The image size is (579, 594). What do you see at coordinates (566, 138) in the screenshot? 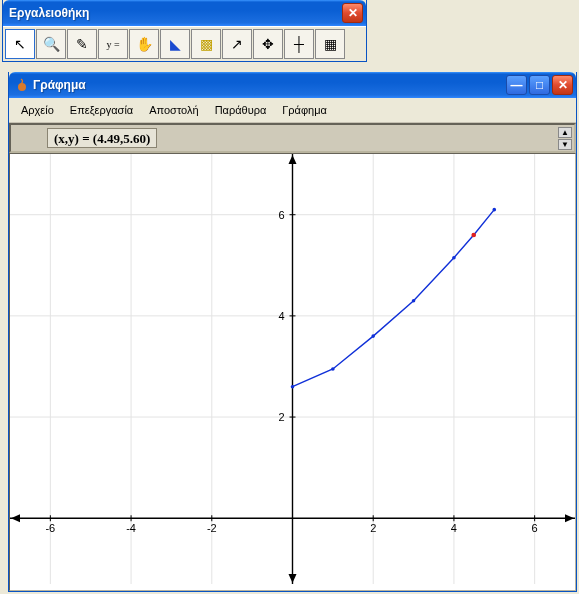
I see `readout-spinner: ▲ ▼` at bounding box center [566, 138].